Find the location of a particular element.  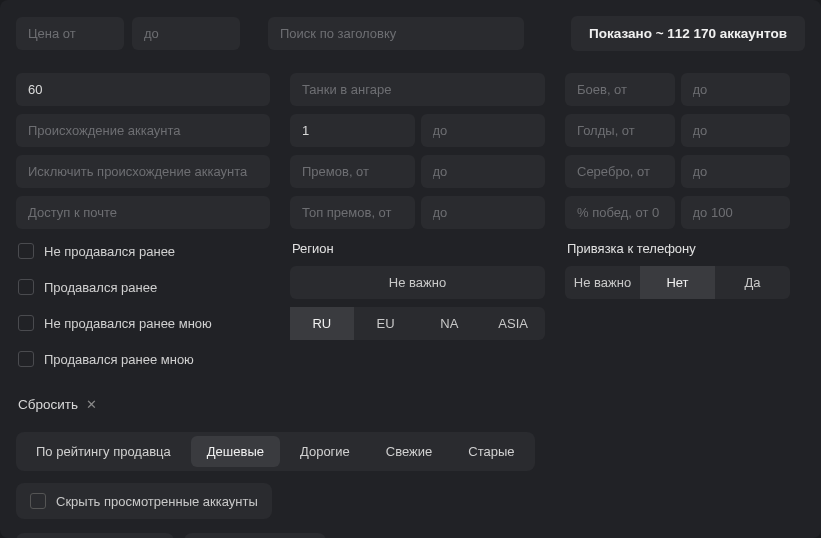

price-from-input is located at coordinates (70, 34).